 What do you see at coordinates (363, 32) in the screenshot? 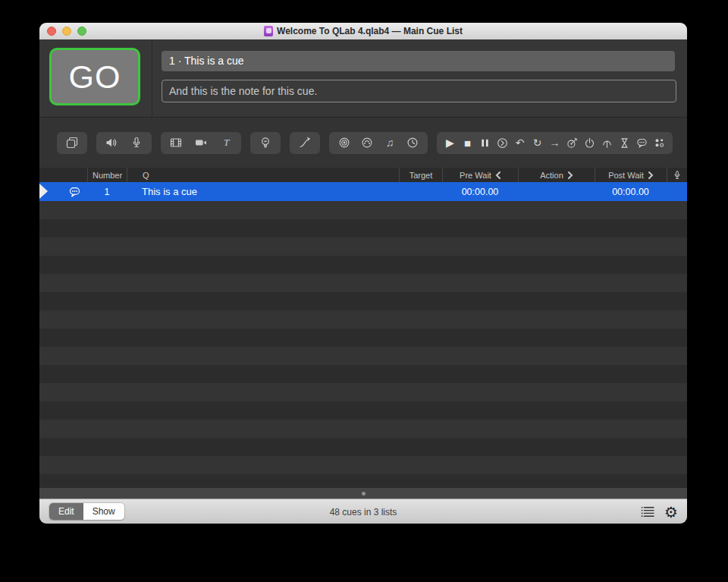
I see `titlebar: Welcome To QLab 4.qlab4 — Main Cue List` at bounding box center [363, 32].